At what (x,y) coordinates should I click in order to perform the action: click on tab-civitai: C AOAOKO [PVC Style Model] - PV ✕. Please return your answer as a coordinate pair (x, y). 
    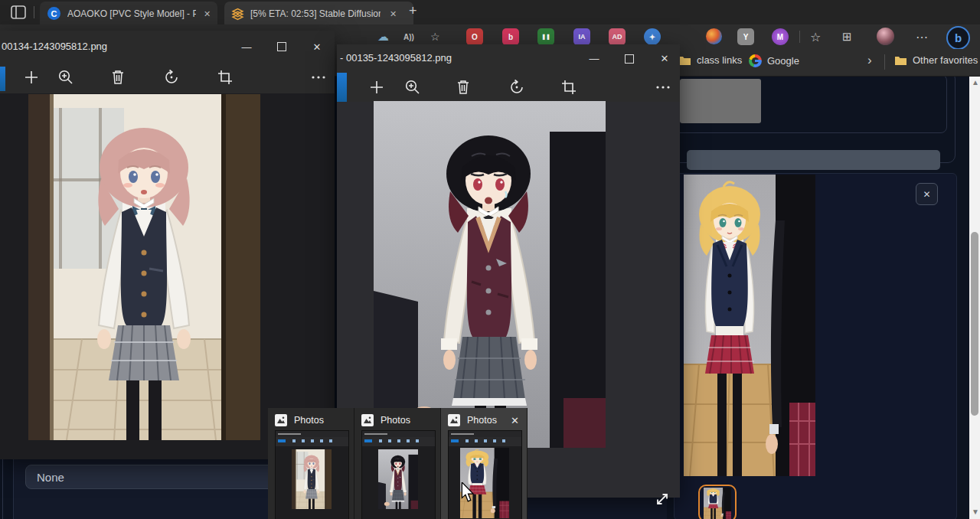
    Looking at the image, I should click on (129, 13).